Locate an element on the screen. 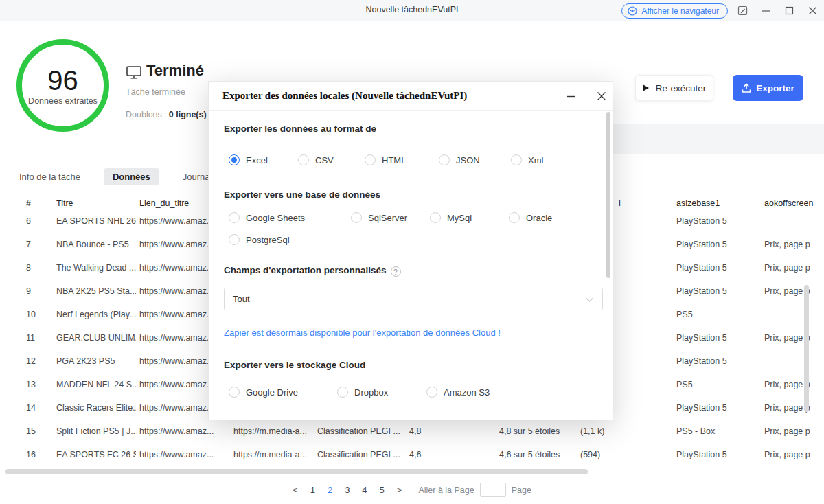 The width and height of the screenshot is (824, 504). radio-label: JSON is located at coordinates (468, 161).